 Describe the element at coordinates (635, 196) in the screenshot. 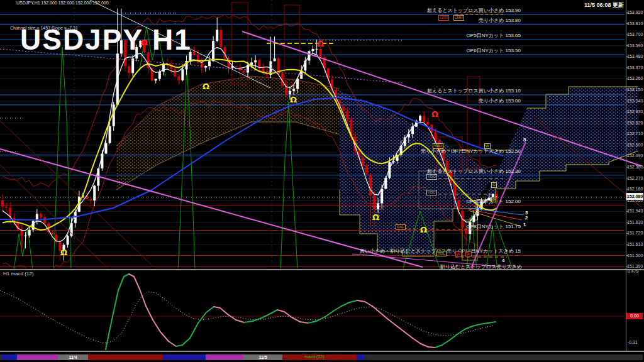

I see `current-price-box: 152.080` at that location.